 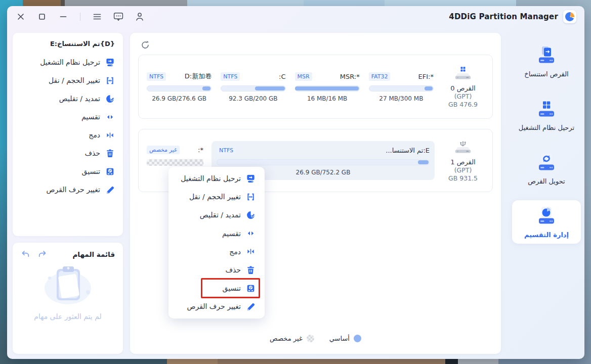 What do you see at coordinates (214, 306) in the screenshot?
I see `menu-label: تغيير حرف القرص` at bounding box center [214, 306].